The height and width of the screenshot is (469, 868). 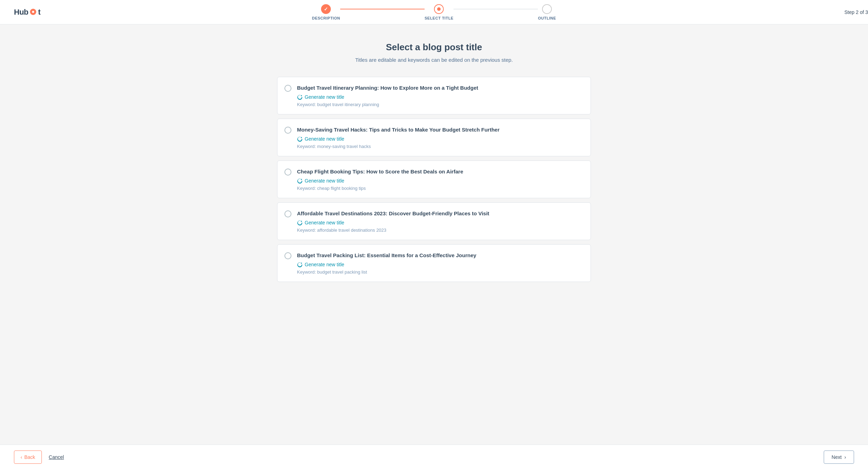 I want to click on back-label: Back, so click(x=30, y=457).